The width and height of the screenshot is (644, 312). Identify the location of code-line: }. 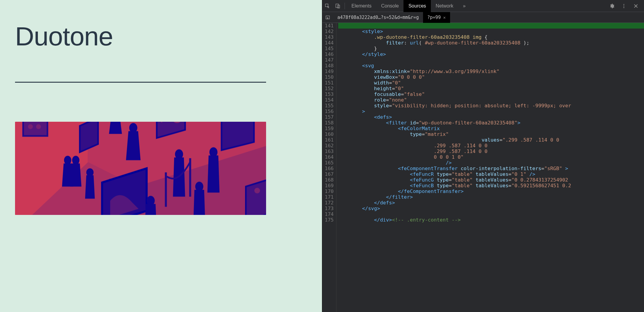
(491, 49).